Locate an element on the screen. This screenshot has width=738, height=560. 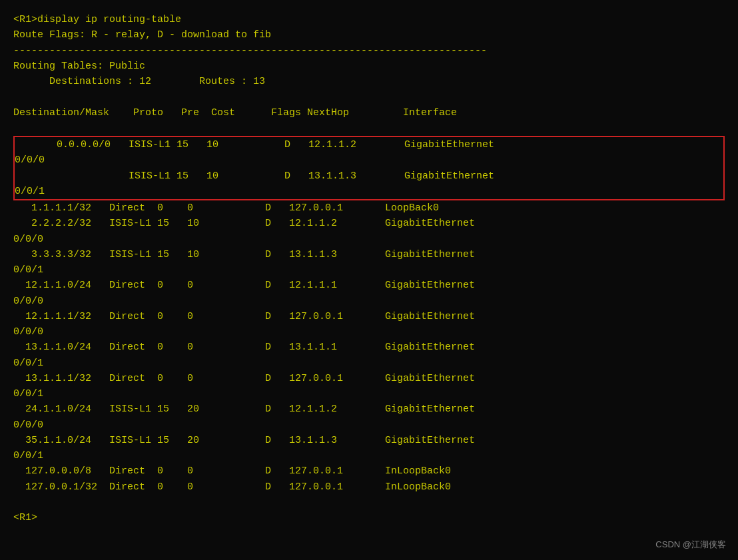
route-2.2.2.2: 2.2.2.2/32 ISIS-L1 15 10 D 12.1.1.2 Giga… is located at coordinates (369, 224).